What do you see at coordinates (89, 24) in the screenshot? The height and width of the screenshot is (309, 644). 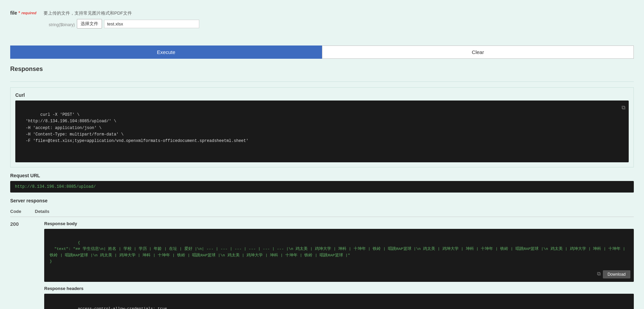 I see `choose-file-button: 选择文件` at bounding box center [89, 24].